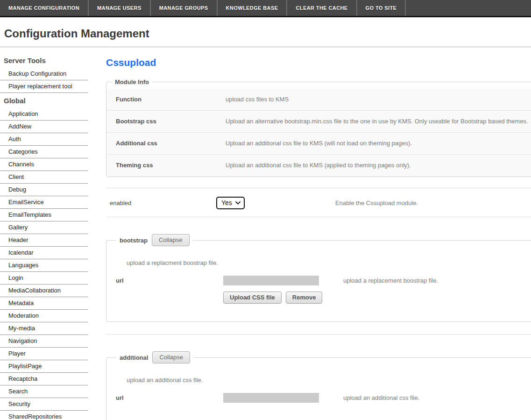  What do you see at coordinates (171, 99) in the screenshot?
I see `module-info-label: Function` at bounding box center [171, 99].